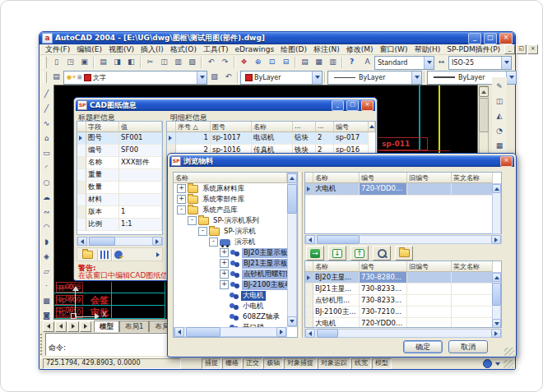 Image resolution: width=543 pixels, height=392 pixels. What do you see at coordinates (178, 62) in the screenshot?
I see `paste-icon: ▥` at bounding box center [178, 62].